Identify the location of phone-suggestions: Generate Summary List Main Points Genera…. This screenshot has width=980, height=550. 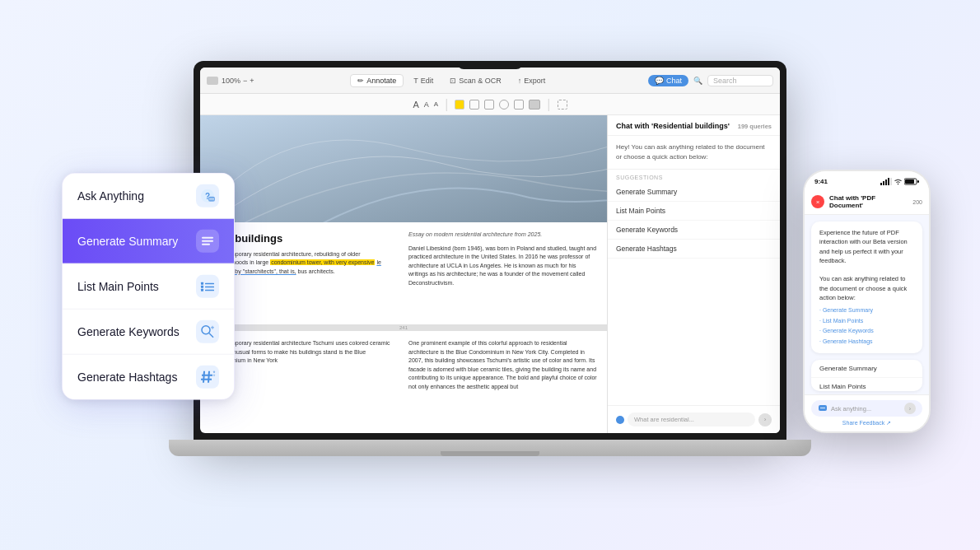
(866, 375).